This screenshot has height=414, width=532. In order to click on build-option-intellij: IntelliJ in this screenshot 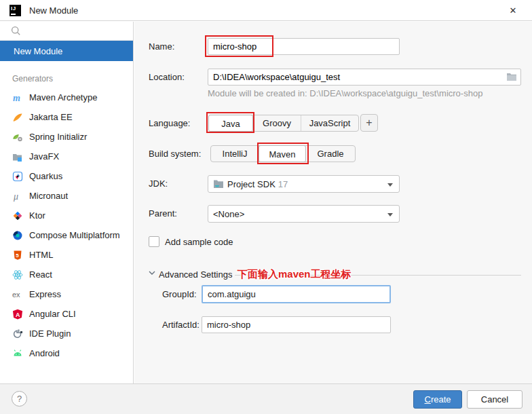, I will do `click(235, 153)`.